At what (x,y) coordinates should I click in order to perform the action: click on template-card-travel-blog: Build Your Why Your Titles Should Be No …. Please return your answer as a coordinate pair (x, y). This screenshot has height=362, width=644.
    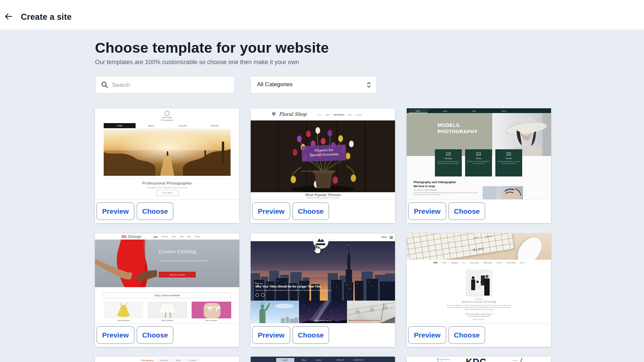
    Looking at the image, I should click on (323, 290).